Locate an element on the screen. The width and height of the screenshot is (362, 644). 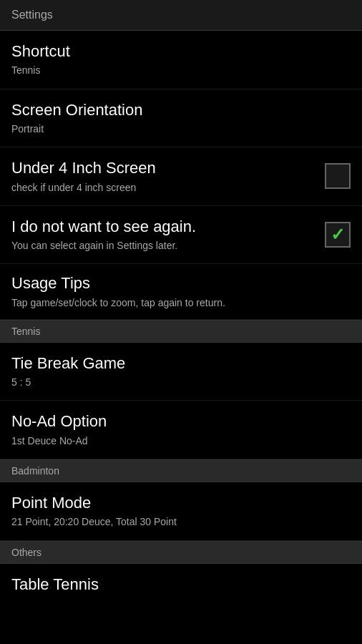
usage-tips-subtitle: Tap game/set/clock to zoom, tap again to… is located at coordinates (181, 303).